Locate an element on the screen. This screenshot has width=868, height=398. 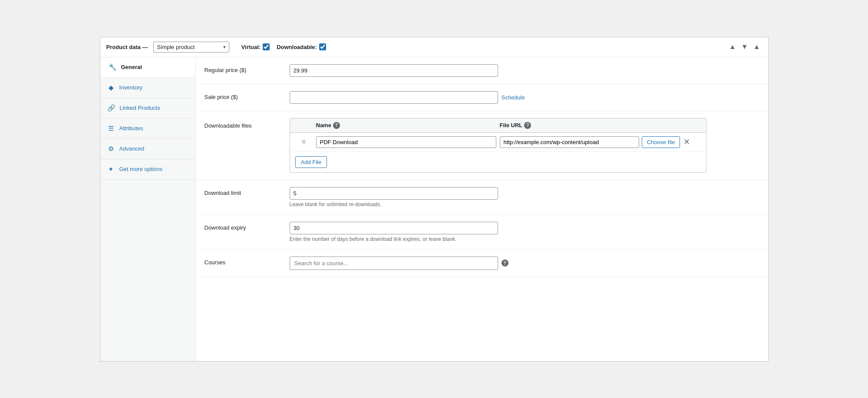
name-column-header: Name ? is located at coordinates (406, 125).